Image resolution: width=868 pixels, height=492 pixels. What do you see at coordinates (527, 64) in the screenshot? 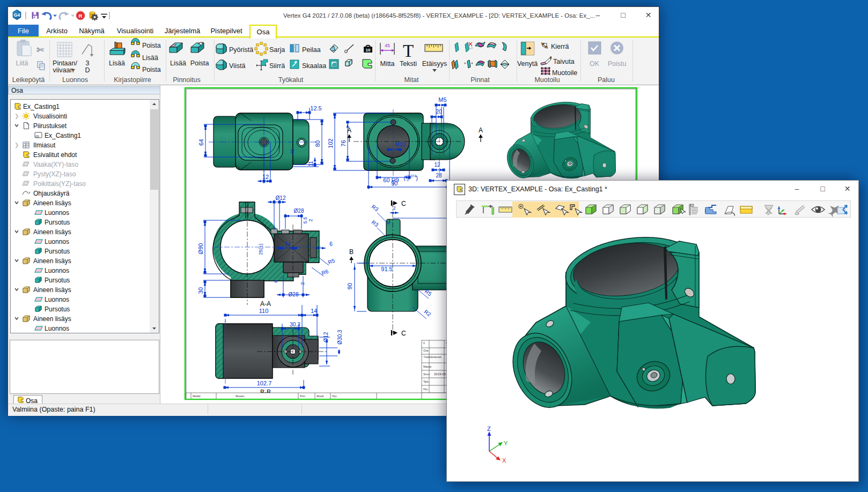
I see `svg-text: Venytä` at bounding box center [527, 64].